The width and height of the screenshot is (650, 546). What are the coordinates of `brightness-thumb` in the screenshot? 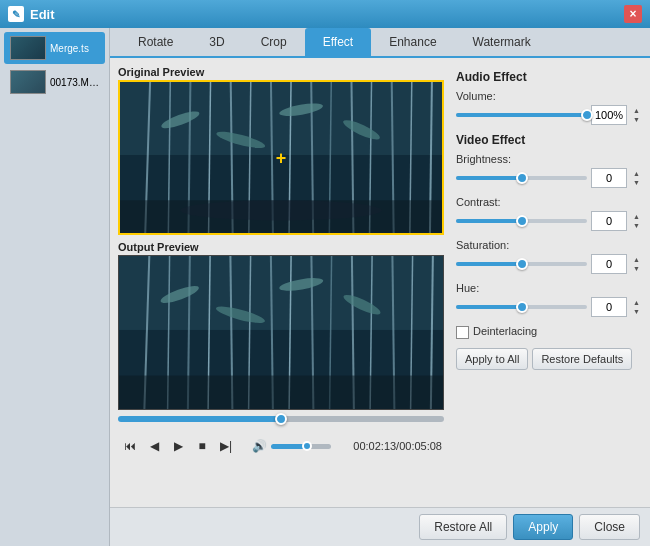 It's located at (522, 178).